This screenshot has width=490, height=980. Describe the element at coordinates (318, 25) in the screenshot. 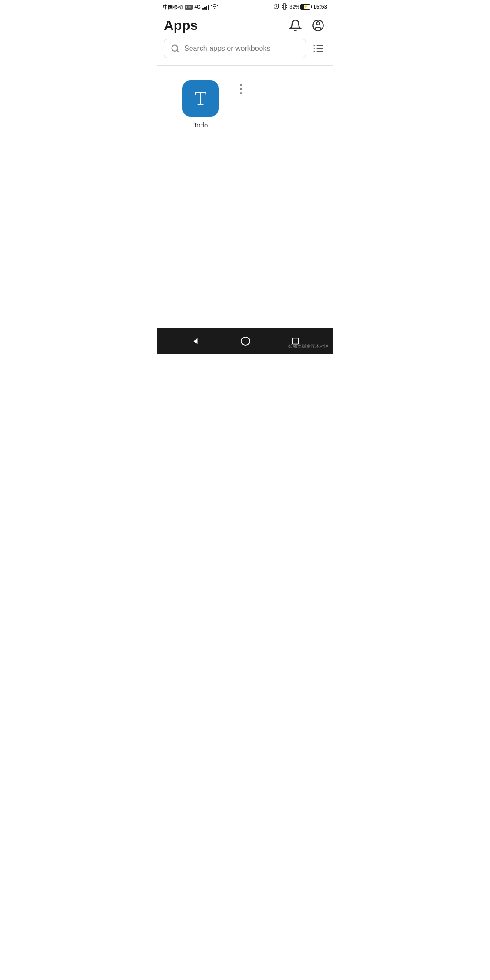

I see `profile-button` at that location.